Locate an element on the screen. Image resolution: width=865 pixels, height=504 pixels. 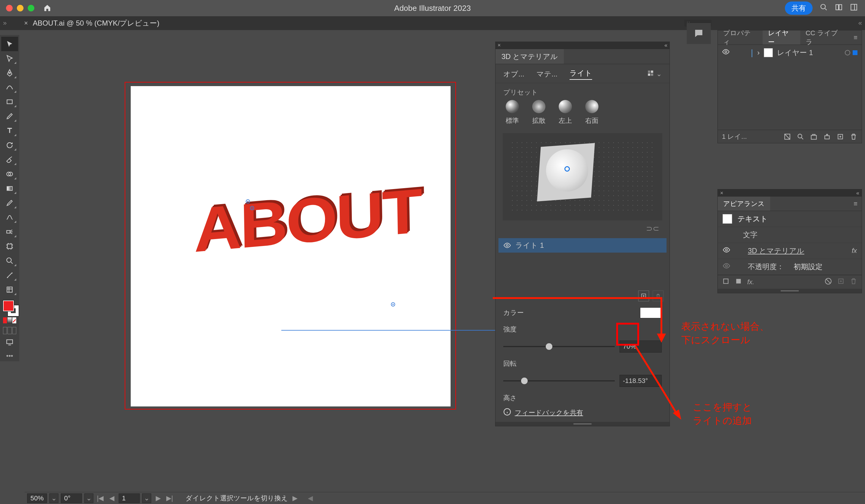
zoom-tool is located at coordinates (10, 261).